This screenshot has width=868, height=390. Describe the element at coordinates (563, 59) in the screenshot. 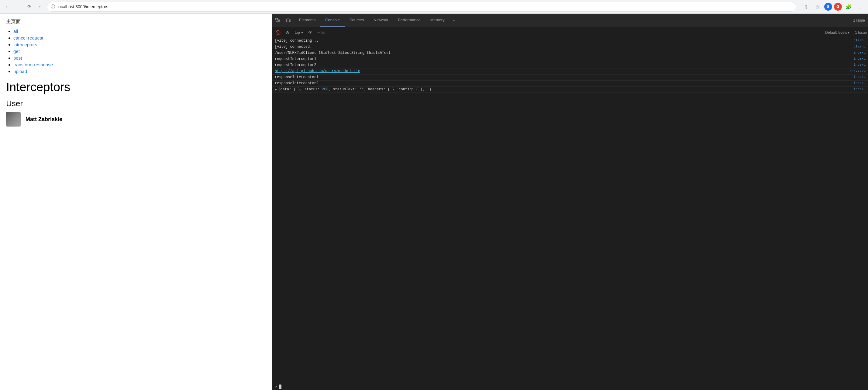

I see `console-message: requestInterceptor1` at that location.